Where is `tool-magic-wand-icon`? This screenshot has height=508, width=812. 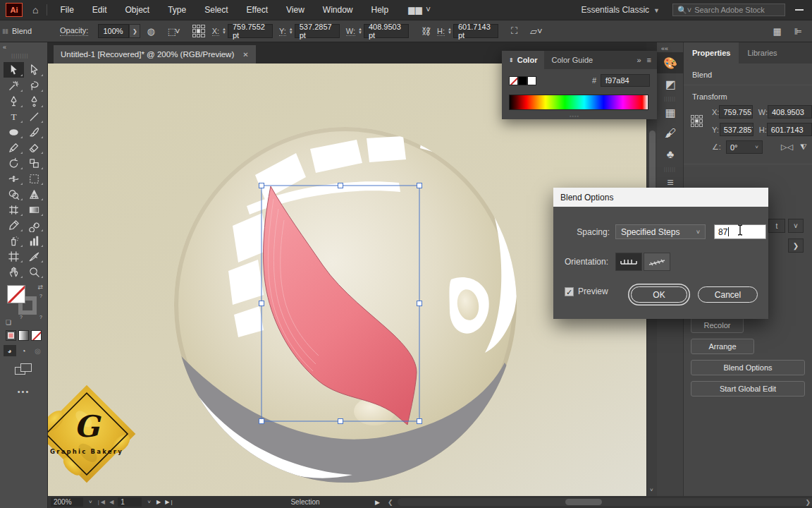
tool-magic-wand-icon is located at coordinates (14, 85).